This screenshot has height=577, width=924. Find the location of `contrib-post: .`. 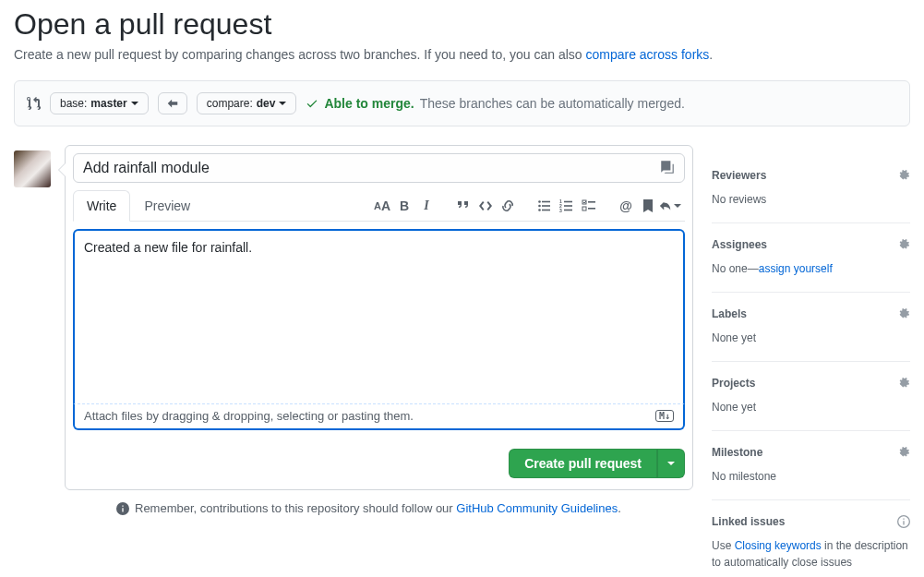

contrib-post: . is located at coordinates (619, 508).